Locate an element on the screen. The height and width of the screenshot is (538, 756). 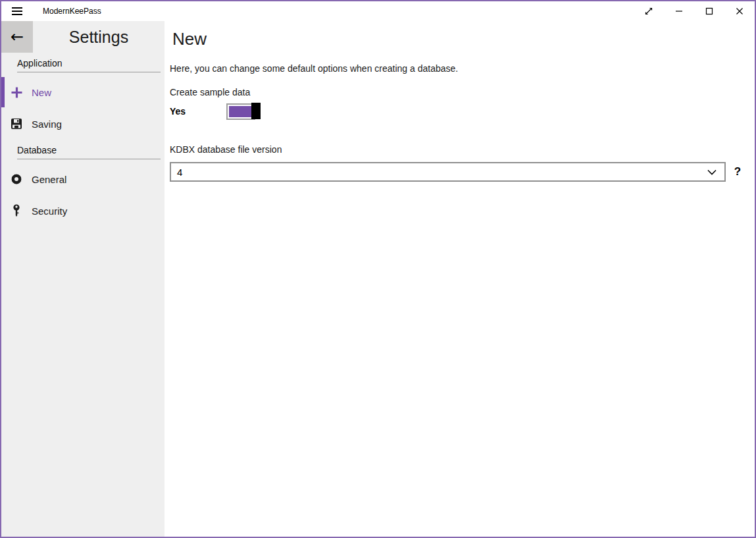
combobox-value: 4 is located at coordinates (180, 173).